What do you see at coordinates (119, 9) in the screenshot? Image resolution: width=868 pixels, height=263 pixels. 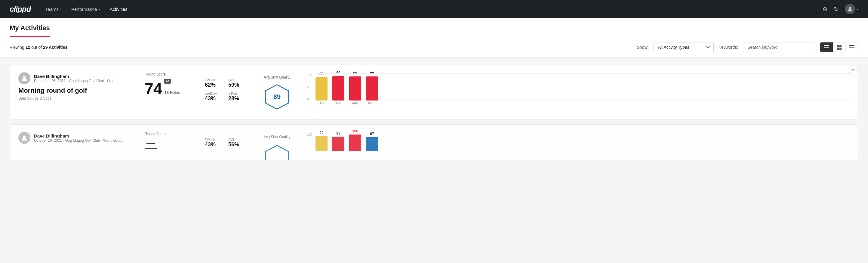 I see `nav-activities: Activities` at bounding box center [119, 9].